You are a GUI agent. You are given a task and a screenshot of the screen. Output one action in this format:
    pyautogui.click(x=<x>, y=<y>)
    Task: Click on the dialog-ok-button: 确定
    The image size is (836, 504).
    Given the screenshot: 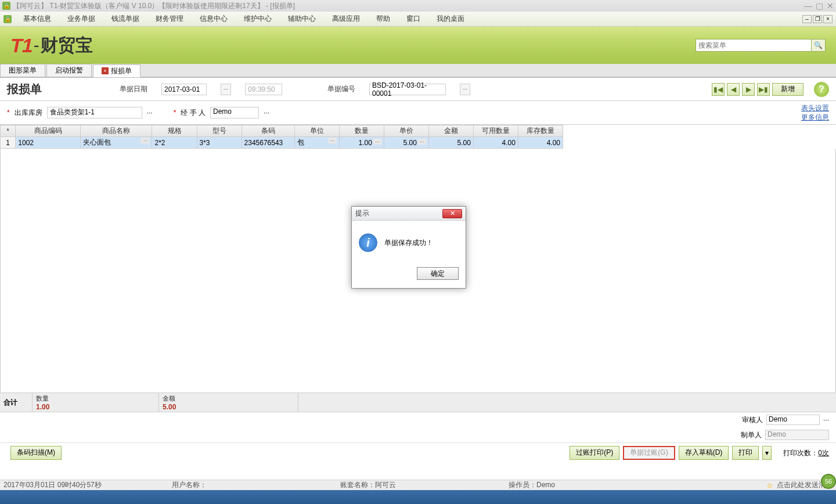 What is the action you would take?
    pyautogui.click(x=438, y=273)
    